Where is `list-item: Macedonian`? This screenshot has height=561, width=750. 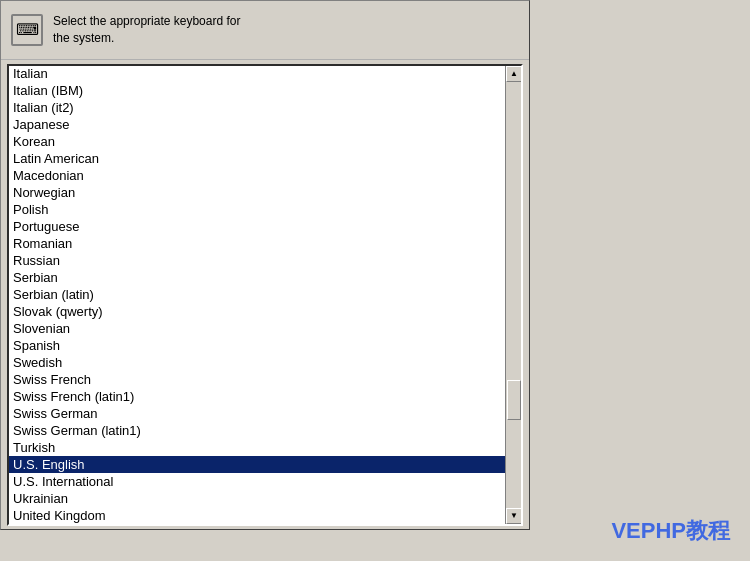
list-item: Macedonian is located at coordinates (257, 176).